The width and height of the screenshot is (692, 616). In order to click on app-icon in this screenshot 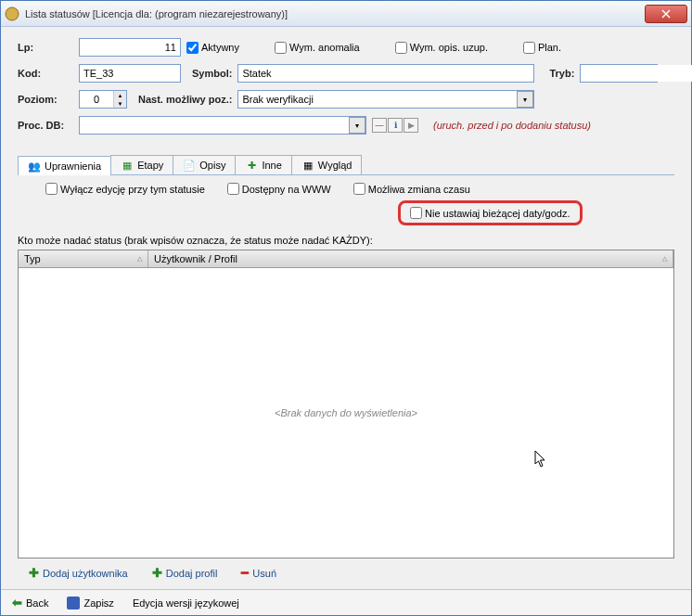, I will do `click(12, 14)`.